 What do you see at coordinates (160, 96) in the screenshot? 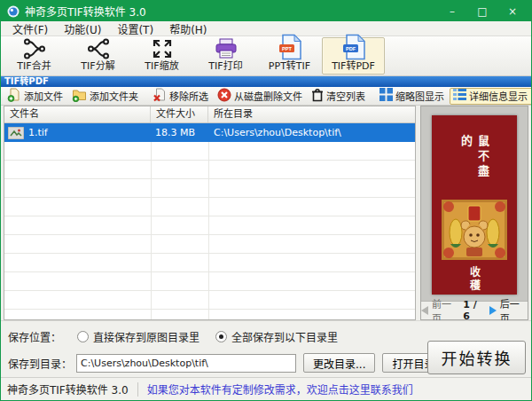
I see `remove-selected-icon` at bounding box center [160, 96].